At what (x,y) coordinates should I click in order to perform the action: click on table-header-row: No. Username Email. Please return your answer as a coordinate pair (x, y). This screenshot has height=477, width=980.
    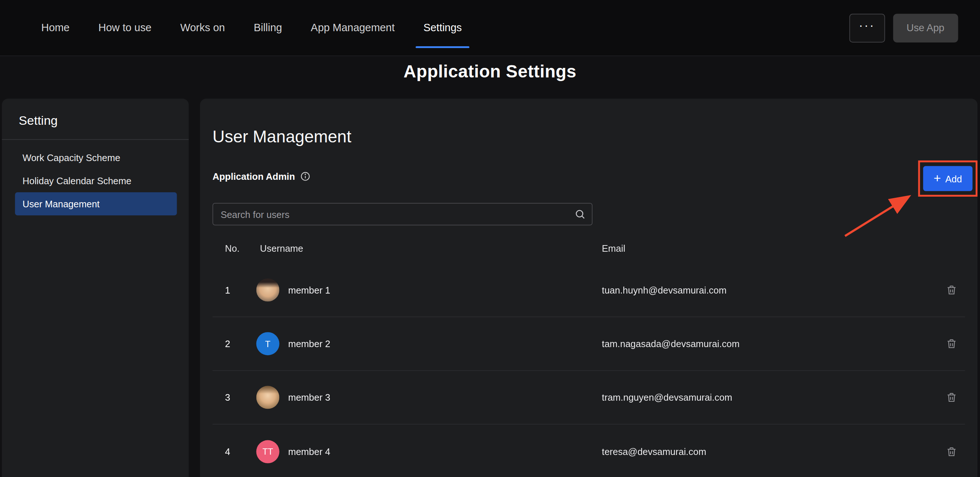
    Looking at the image, I should click on (589, 248).